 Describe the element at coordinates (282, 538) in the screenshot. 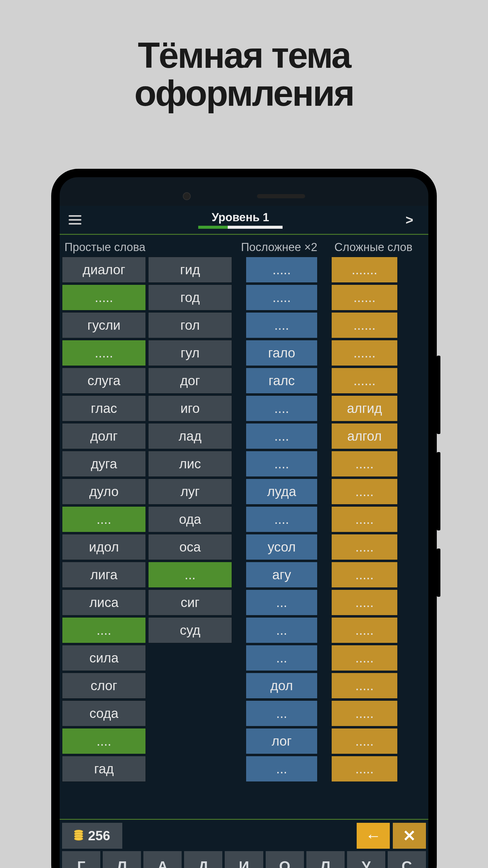

I see `column-medium: ..............галогалс............луда..…` at that location.